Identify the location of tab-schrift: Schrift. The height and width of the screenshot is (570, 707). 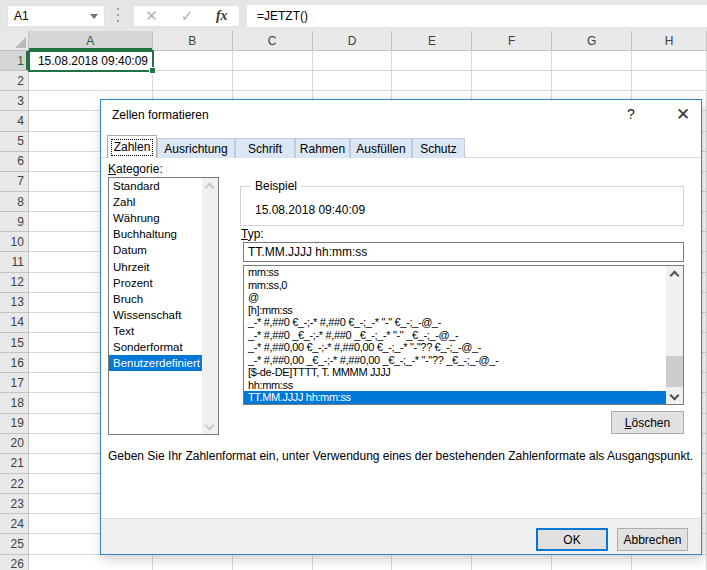
(265, 148).